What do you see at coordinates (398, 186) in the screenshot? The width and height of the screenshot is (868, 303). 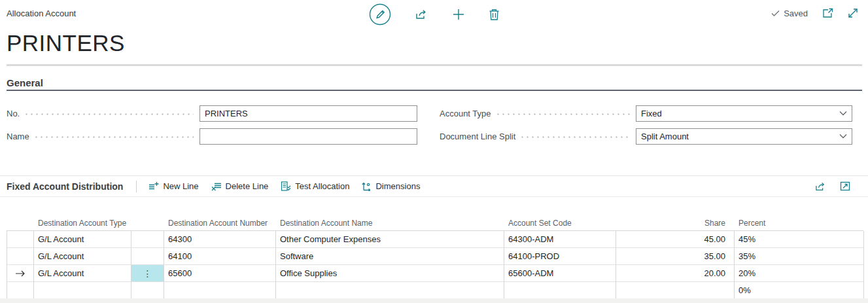 I see `dimensions-label: Dimensions` at bounding box center [398, 186].